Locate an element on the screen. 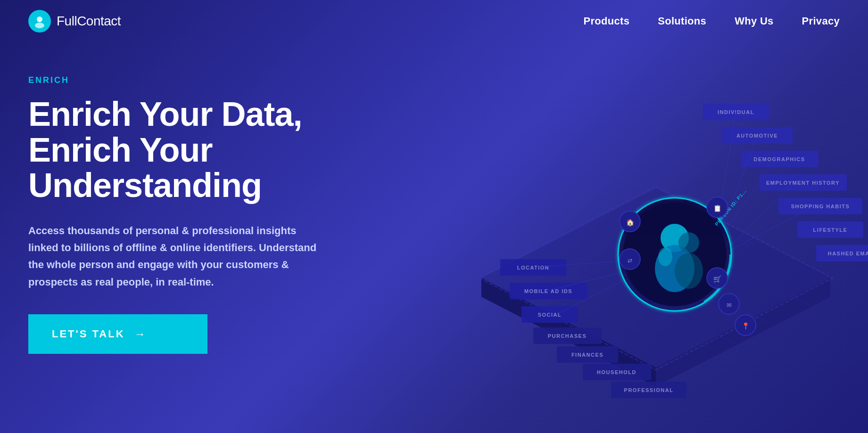 The height and width of the screenshot is (433, 868). nav-item-why-us: Why Us is located at coordinates (754, 21).